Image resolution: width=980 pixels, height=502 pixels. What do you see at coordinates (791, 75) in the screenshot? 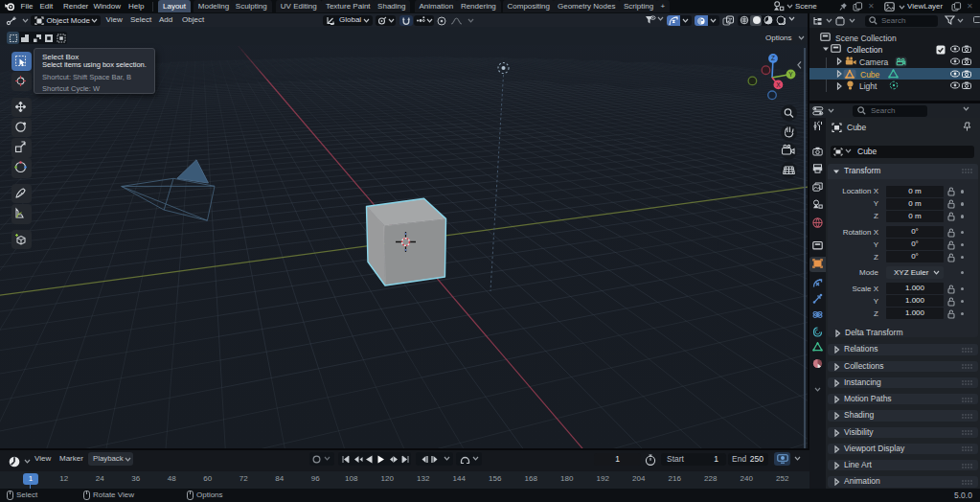
I see `svg-text: Y` at bounding box center [791, 75].